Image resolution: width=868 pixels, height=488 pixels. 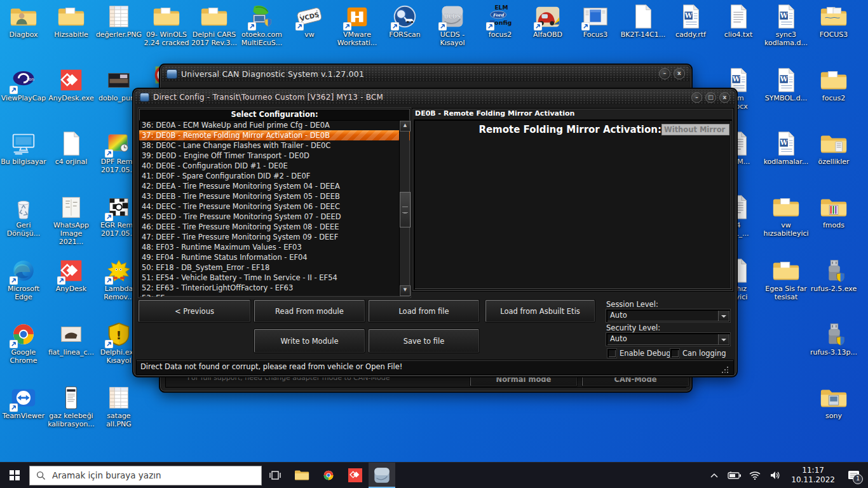 What do you see at coordinates (138, 475) in the screenshot?
I see `search-input` at bounding box center [138, 475].